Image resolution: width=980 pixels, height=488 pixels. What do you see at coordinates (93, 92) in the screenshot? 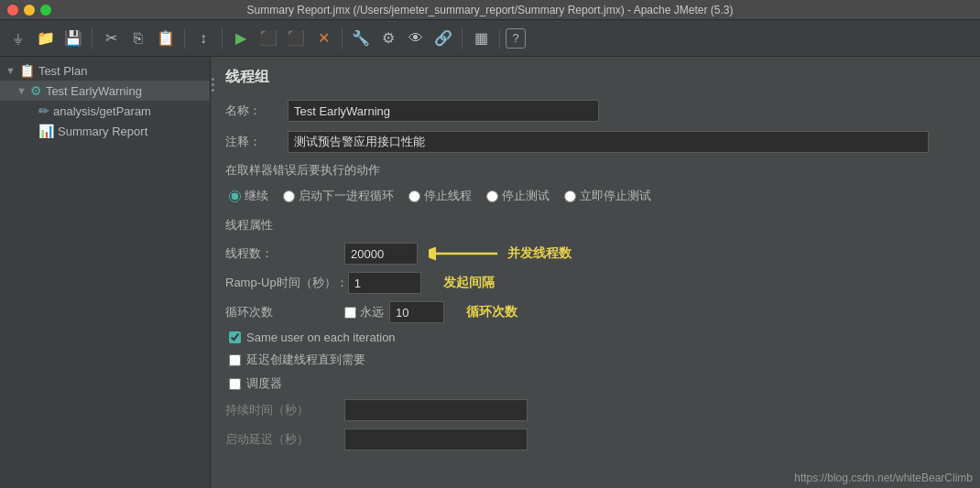
I see `sidebar-label-test-early-warning: Test EarlyWarning` at bounding box center [93, 92].